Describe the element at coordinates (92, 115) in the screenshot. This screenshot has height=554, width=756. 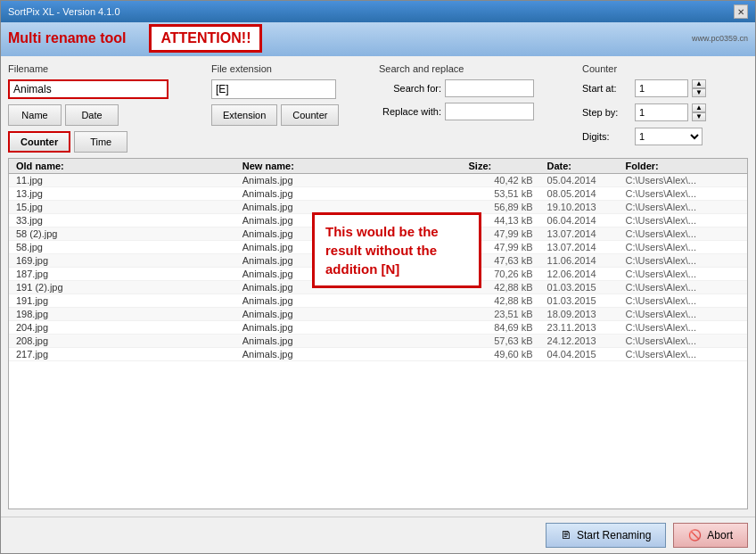
I see `date-button: Date` at that location.